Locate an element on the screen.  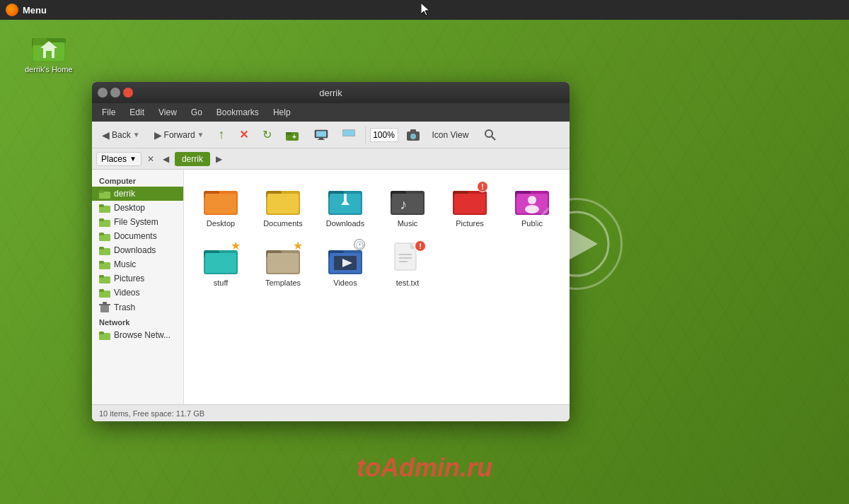
file-item-testtxt: ! test.txt is located at coordinates (408, 264).